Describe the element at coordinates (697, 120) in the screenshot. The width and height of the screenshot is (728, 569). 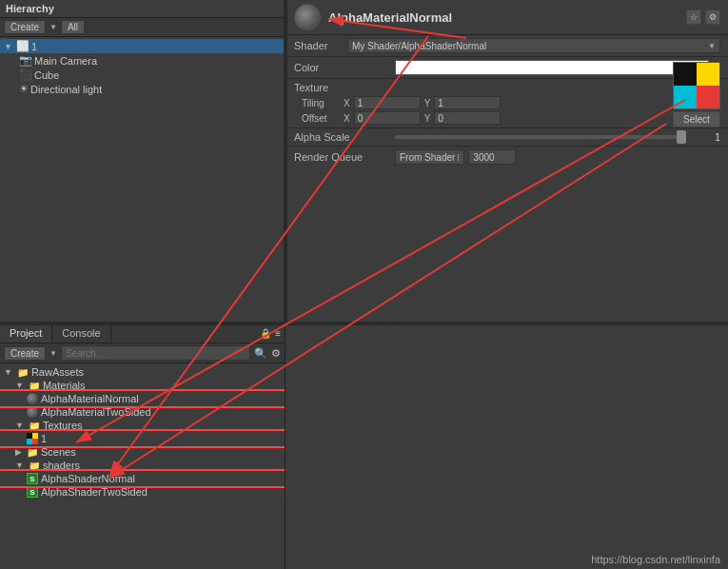
I see `select-button: Select` at that location.